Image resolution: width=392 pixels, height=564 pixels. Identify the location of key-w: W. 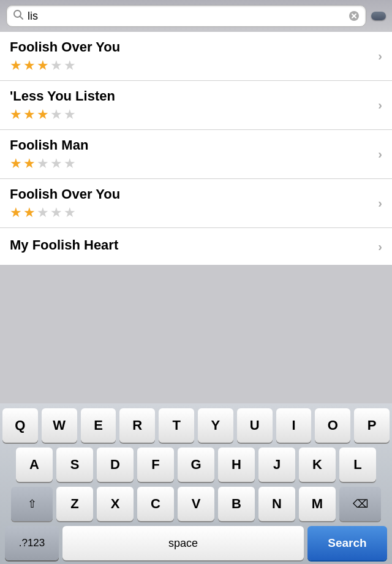
(59, 425).